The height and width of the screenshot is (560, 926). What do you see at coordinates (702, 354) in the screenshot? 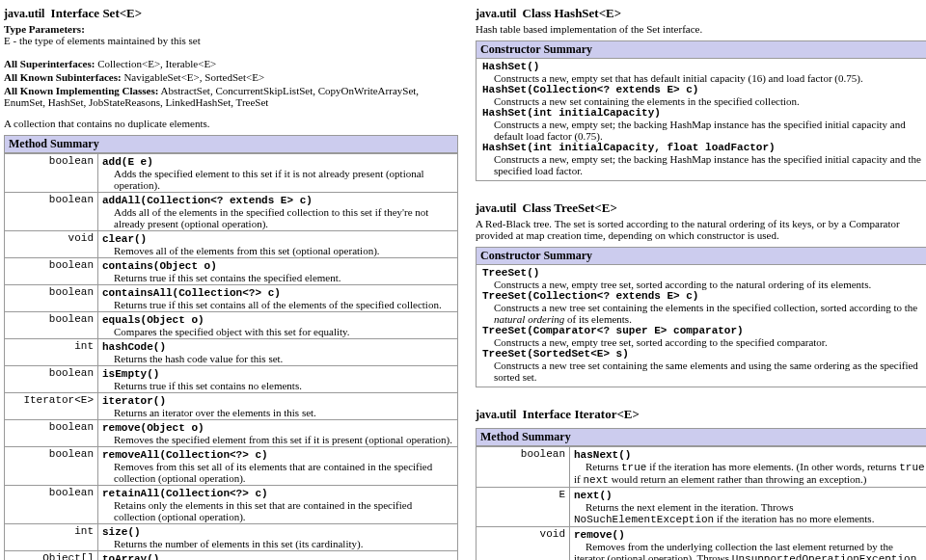
I see `ts-c3-sig: TreeSet(SortedSet<E> s)` at bounding box center [702, 354].